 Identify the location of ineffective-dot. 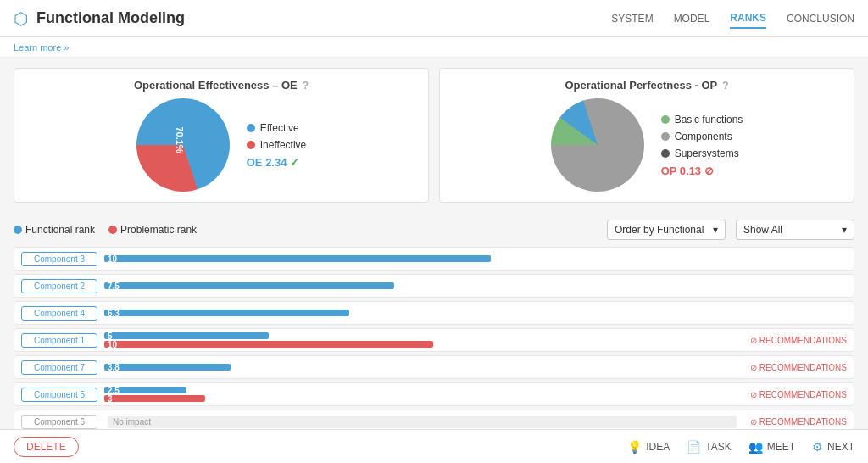
(251, 145).